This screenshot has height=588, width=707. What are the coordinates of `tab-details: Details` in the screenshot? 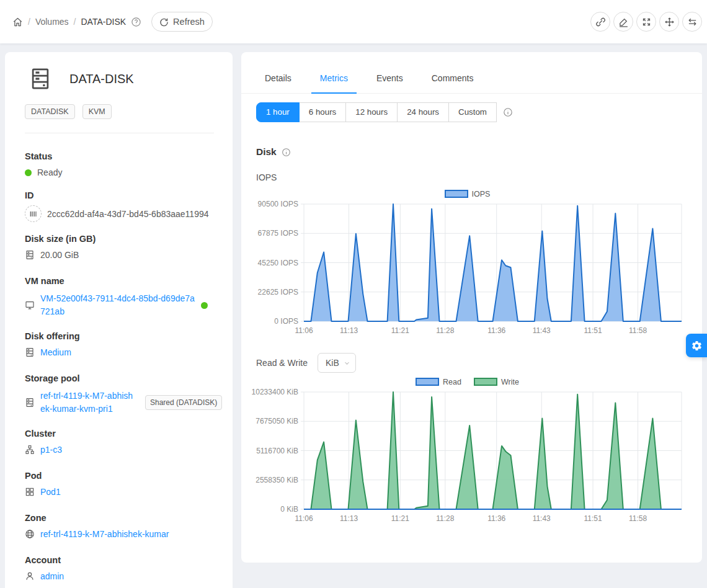 It's located at (278, 78).